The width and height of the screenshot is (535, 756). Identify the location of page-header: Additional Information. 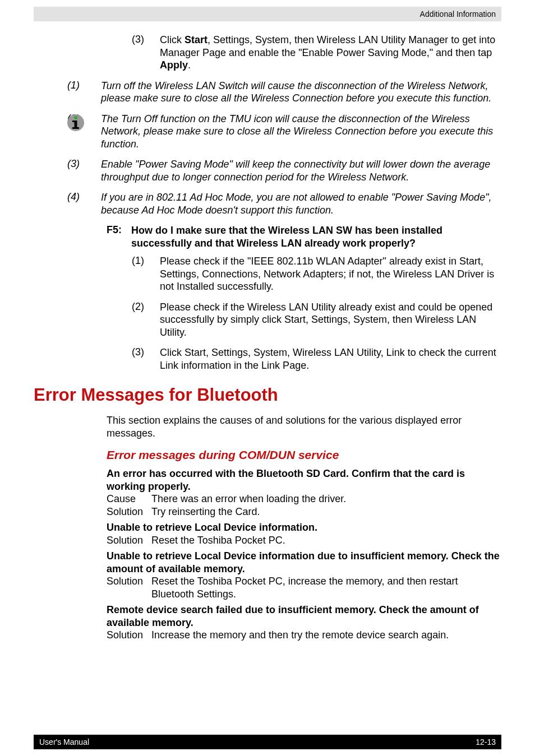
(268, 14).